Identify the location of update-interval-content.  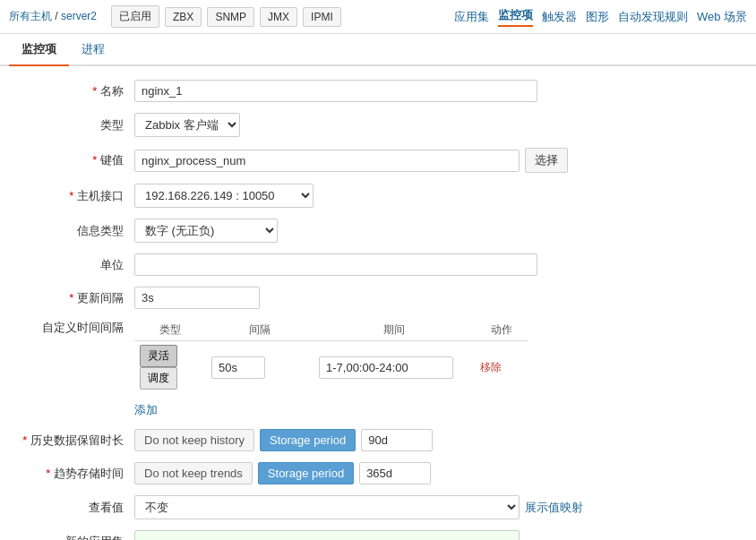
(436, 297).